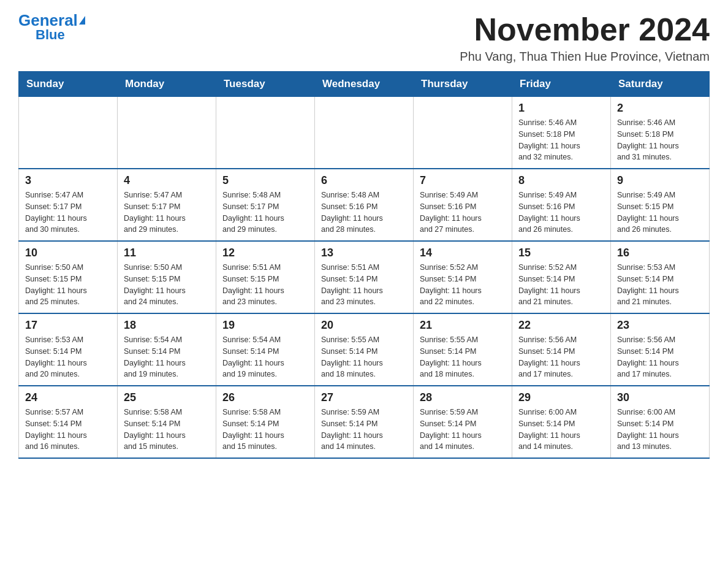 The width and height of the screenshot is (728, 563). What do you see at coordinates (265, 285) in the screenshot?
I see `day-info: Sunrise: 5:51 AM Sunset: 5:15 PM Dayligh…` at bounding box center [265, 285].